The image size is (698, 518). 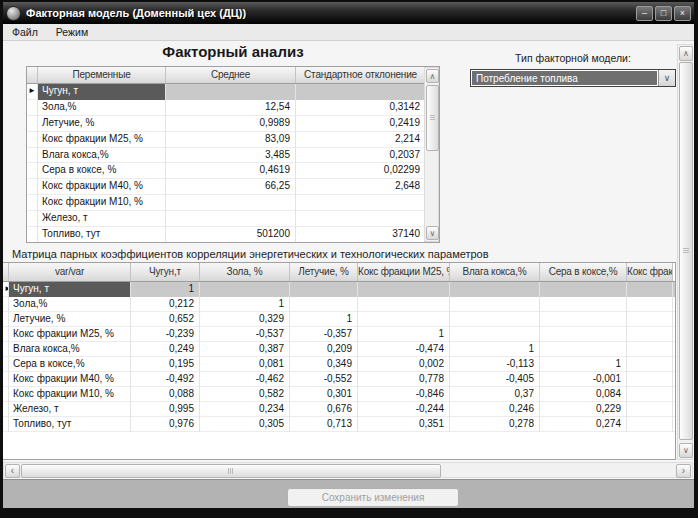 What do you see at coordinates (339, 394) in the screenshot?
I see `table-row: Кокс фракции М10, %0,0880,5820,301-0,846…` at bounding box center [339, 394].